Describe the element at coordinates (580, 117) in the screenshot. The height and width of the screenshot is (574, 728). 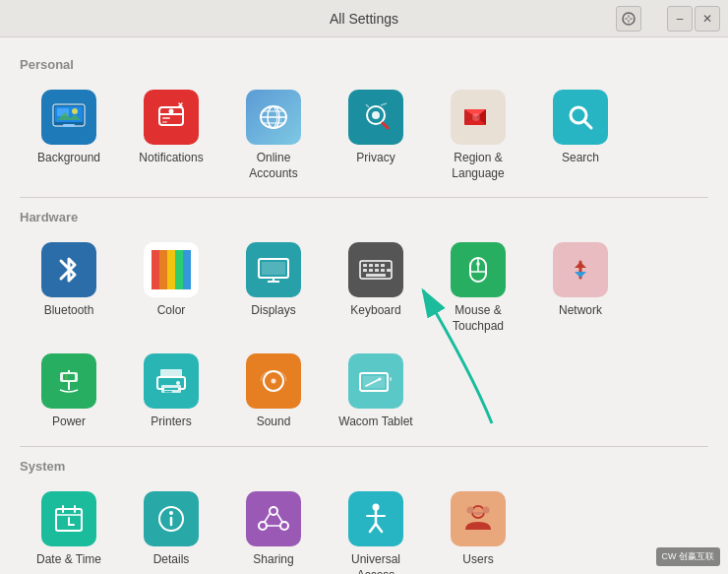
I see `search-icon` at that location.